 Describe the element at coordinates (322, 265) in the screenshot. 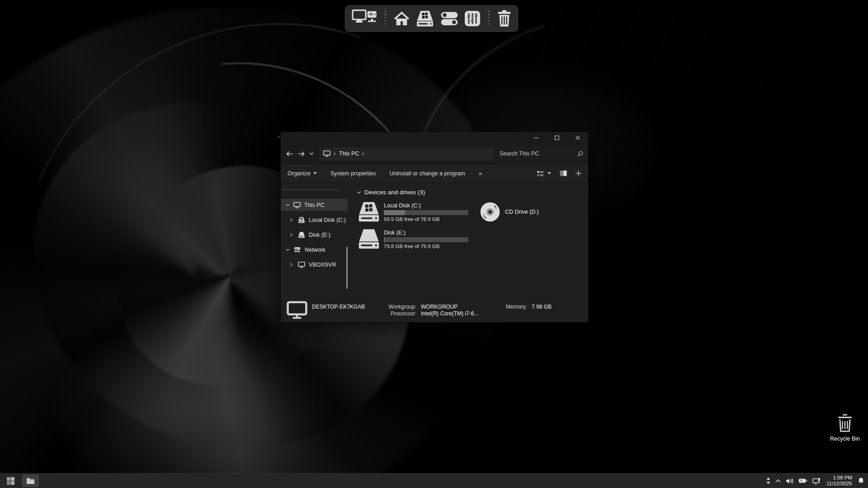

I see `sidebar-item-label: VBOXSVR` at that location.